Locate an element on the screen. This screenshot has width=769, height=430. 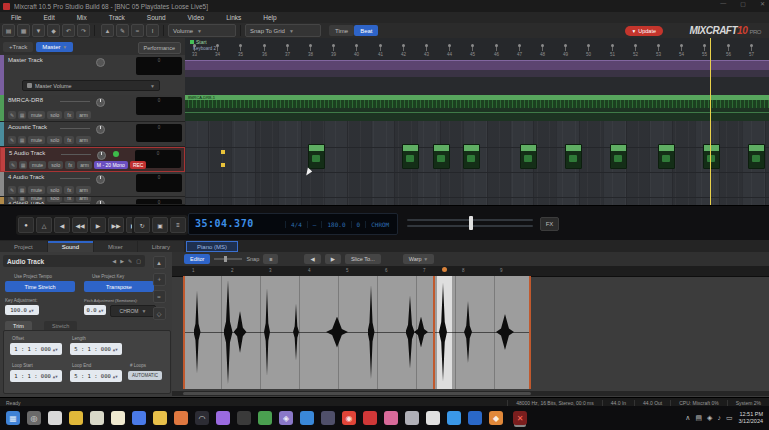
trim-tab: Trim is located at coordinates (18, 326).